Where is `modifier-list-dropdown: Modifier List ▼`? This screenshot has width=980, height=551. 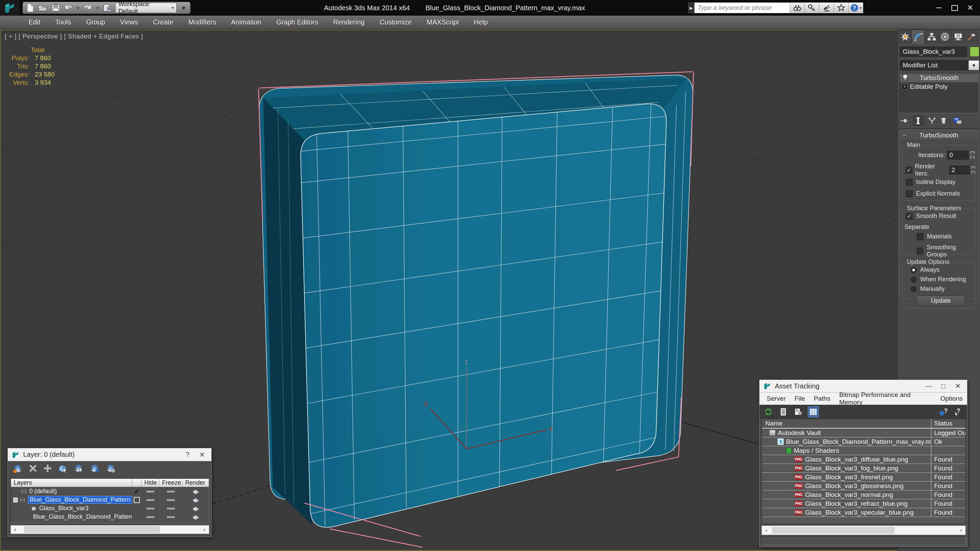 modifier-list-dropdown: Modifier List ▼ is located at coordinates (940, 65).